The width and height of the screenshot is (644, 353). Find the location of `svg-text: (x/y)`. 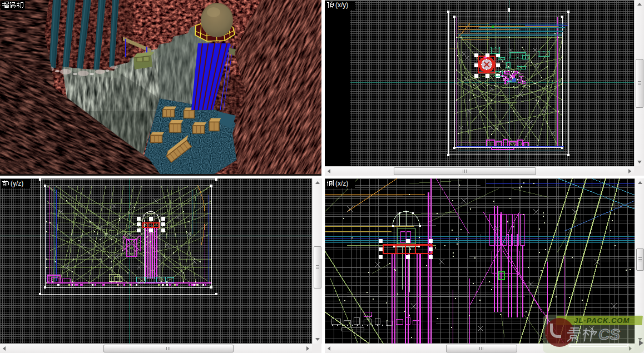

svg-text: (x/y) is located at coordinates (341, 5).